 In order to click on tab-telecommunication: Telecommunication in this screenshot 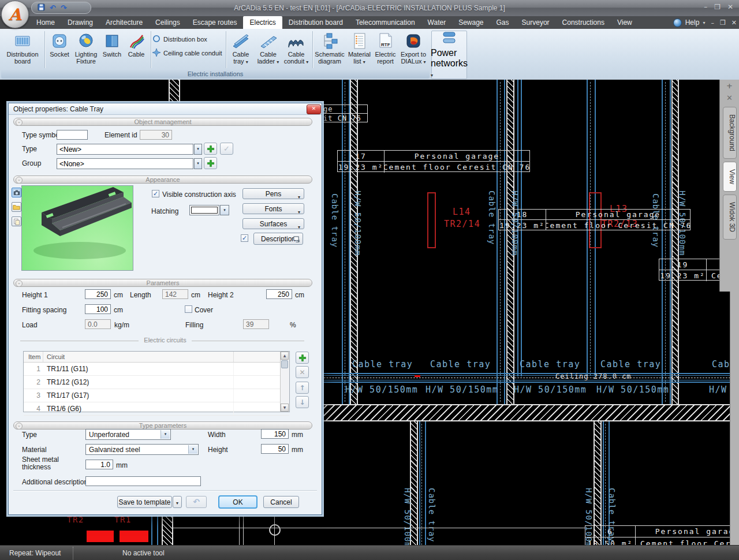, I will do `click(386, 23)`.